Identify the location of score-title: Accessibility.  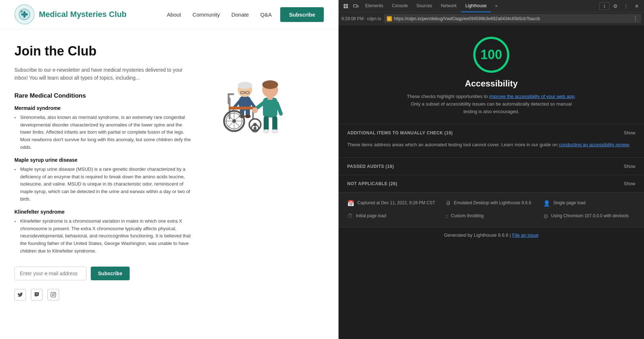
(491, 84).